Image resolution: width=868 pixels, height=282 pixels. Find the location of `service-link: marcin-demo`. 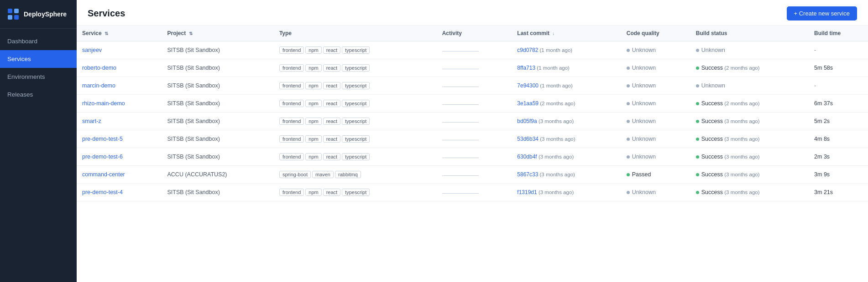

service-link: marcin-demo is located at coordinates (99, 86).